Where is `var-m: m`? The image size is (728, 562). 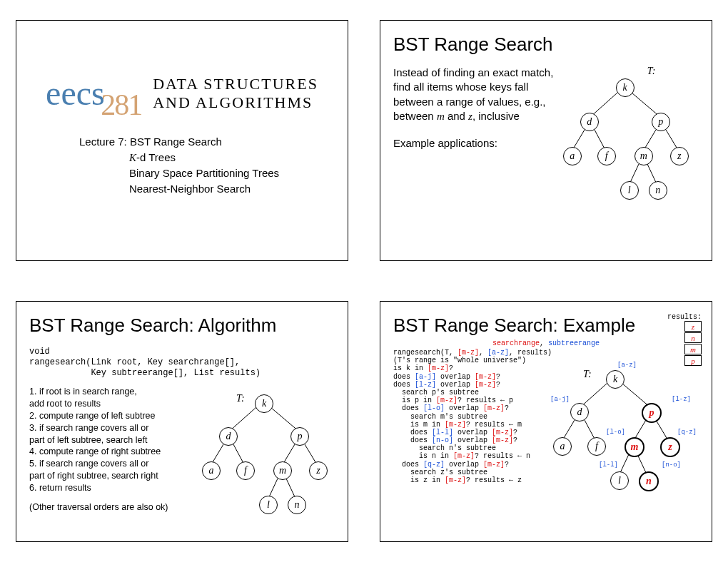 var-m: m is located at coordinates (441, 116).